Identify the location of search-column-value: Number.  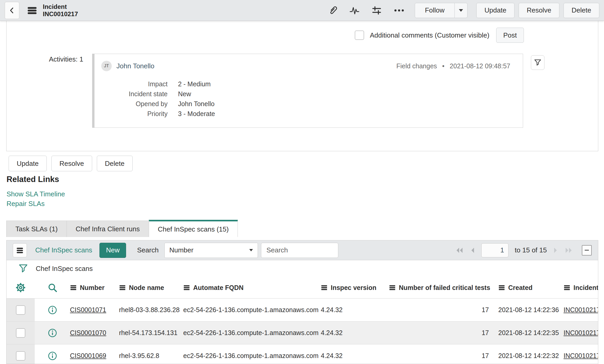
(181, 250).